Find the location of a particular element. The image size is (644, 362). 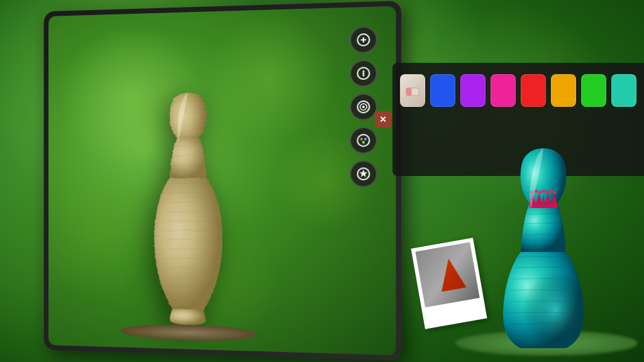

menu-button is located at coordinates (364, 74).